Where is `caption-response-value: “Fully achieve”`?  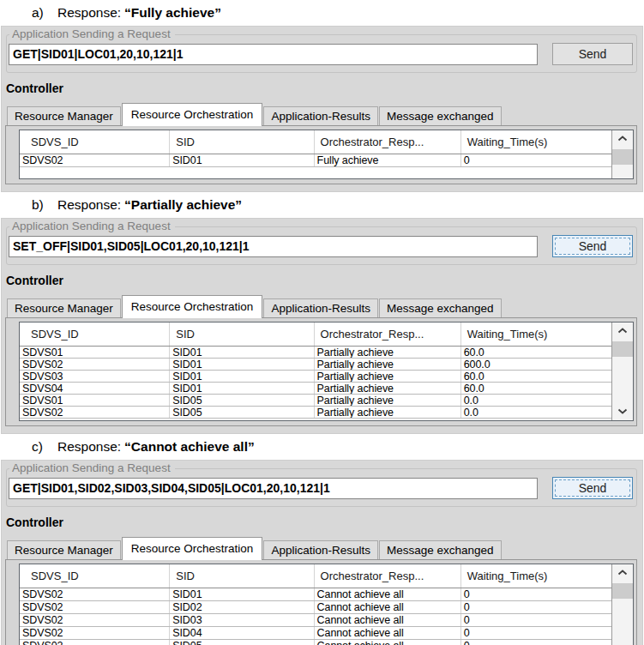
caption-response-value: “Fully achieve” is located at coordinates (173, 12).